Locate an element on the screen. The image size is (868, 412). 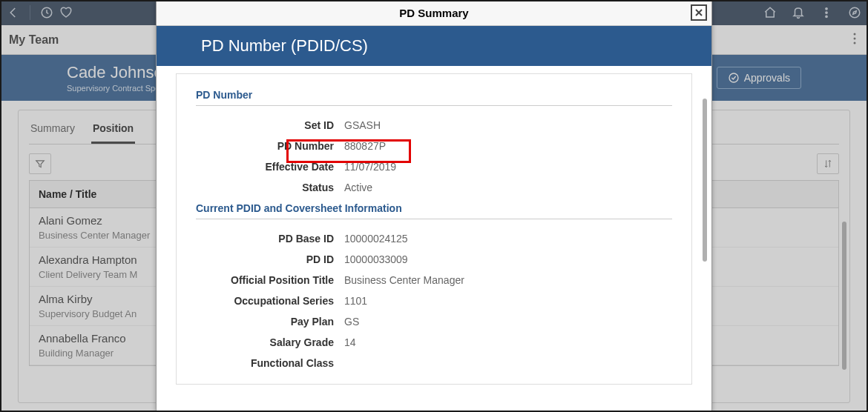
label-status: Status is located at coordinates (270, 187).